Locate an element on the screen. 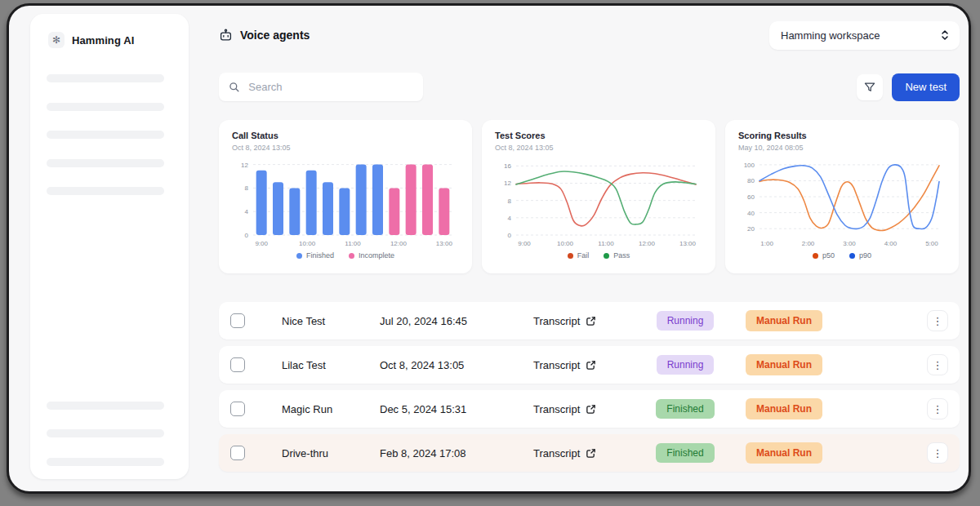 The width and height of the screenshot is (980, 506). funnel-icon is located at coordinates (870, 87).